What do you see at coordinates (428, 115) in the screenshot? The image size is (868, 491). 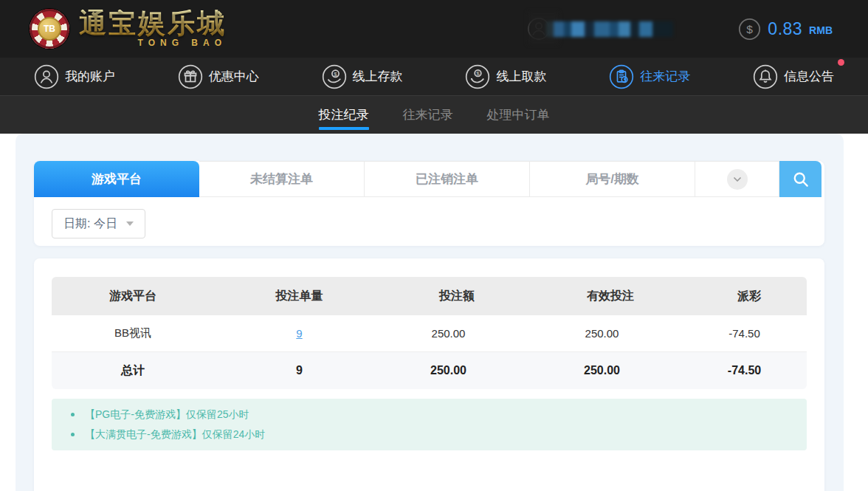 I see `subnav-tab-transaction-records: 往来记录` at bounding box center [428, 115].